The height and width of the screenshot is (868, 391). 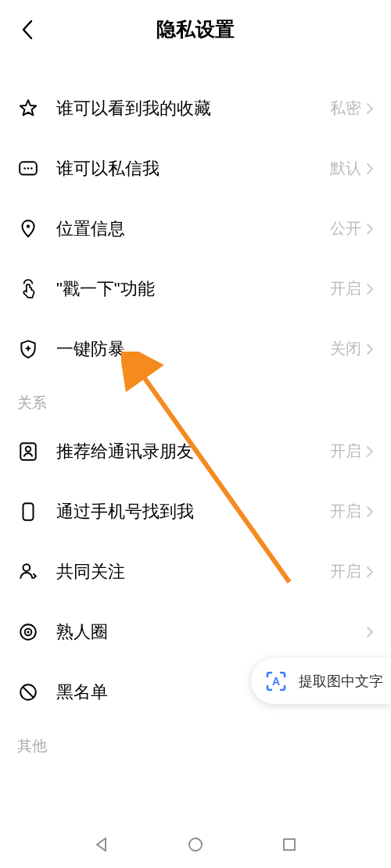 What do you see at coordinates (341, 681) in the screenshot?
I see `extract-text-label: 提取图中文字` at bounding box center [341, 681].